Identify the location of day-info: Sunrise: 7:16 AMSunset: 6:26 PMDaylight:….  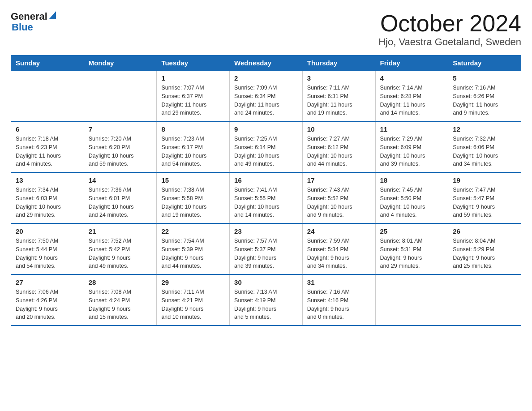
(485, 100).